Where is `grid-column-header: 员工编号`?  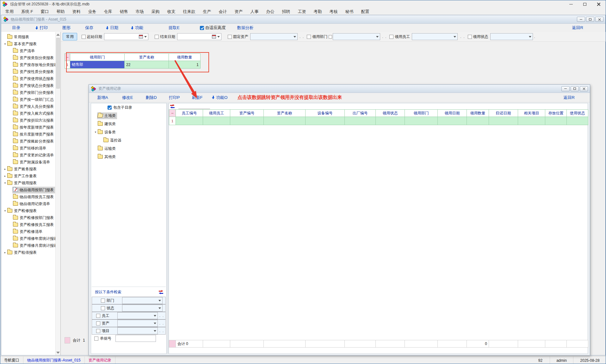
grid-column-header: 员工编号 is located at coordinates (189, 113).